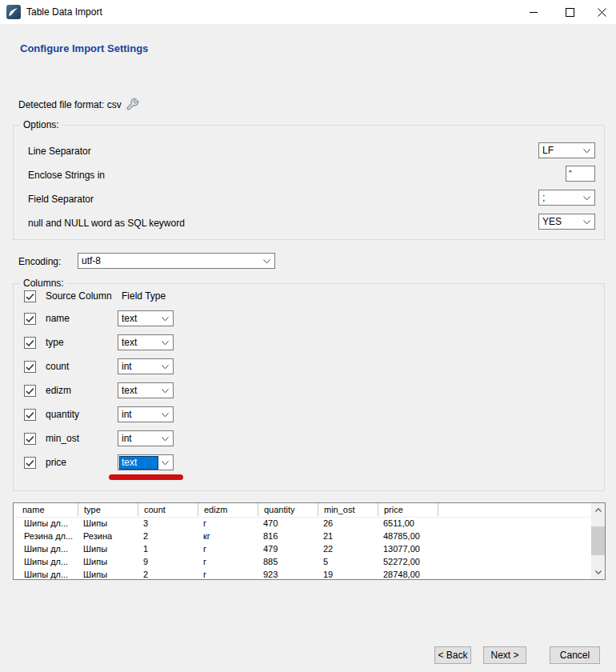  I want to click on maximize-button, so click(570, 12).